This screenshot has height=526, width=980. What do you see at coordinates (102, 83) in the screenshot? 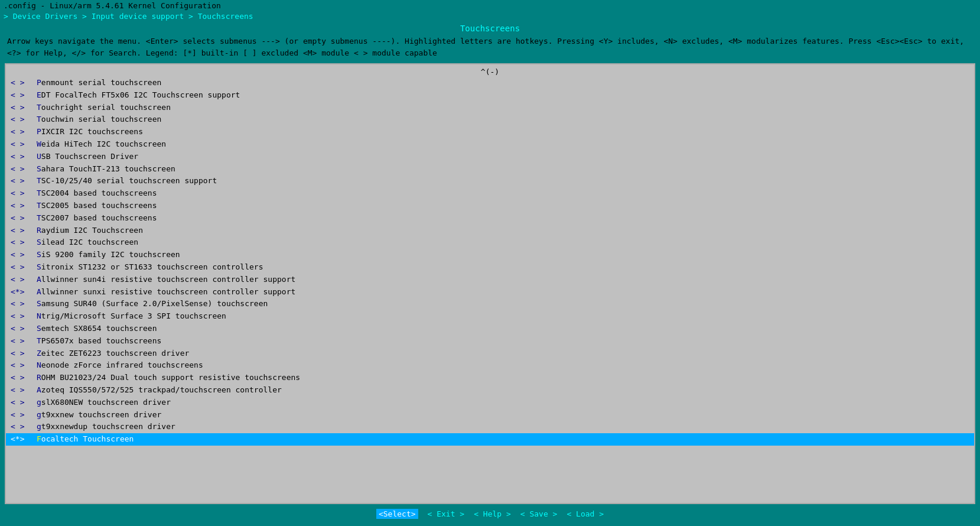
I see `label-rest: enmount serial touchscreen` at bounding box center [102, 83].